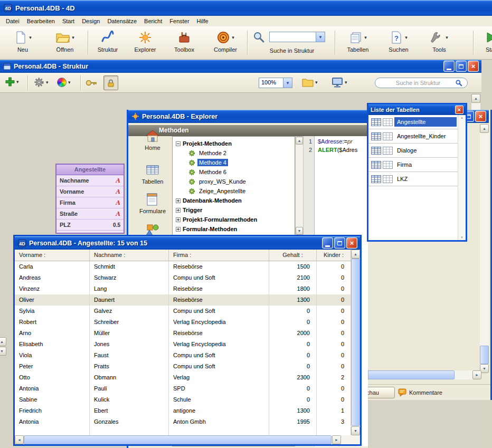 Image resolution: width=492 pixels, height=448 pixels. I want to click on tree-item-section: Projekt-Formularmethoden, so click(233, 220).